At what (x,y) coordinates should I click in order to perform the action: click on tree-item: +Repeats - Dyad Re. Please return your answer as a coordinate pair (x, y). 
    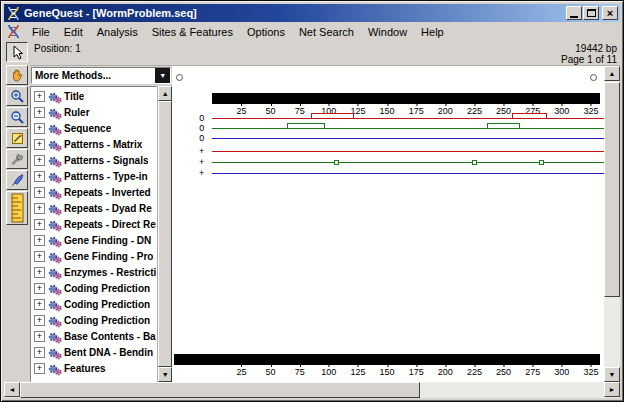
    Looking at the image, I should click on (94, 208).